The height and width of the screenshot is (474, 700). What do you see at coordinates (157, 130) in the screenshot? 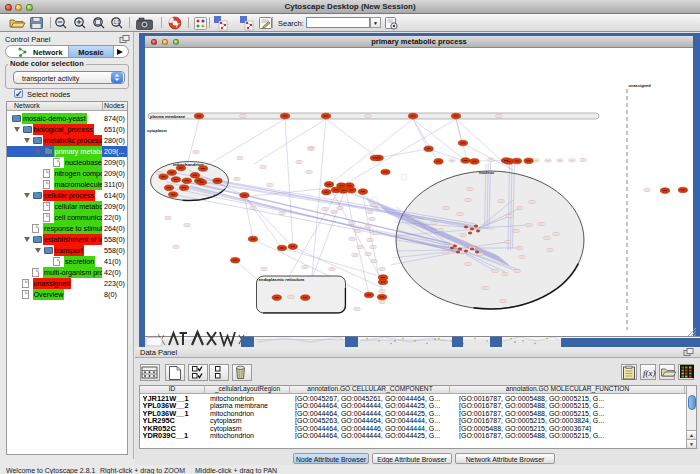
I see `svg-text: cytoplasm` at bounding box center [157, 130].